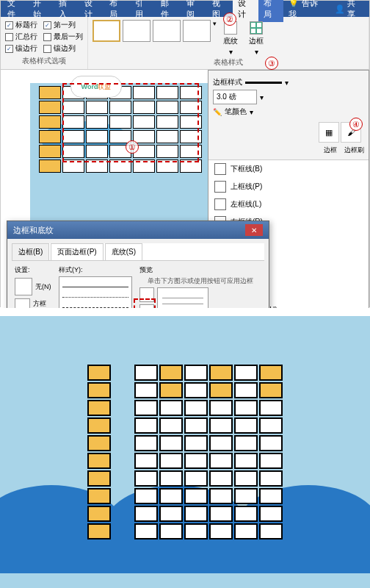 The image size is (370, 588). I want to click on table-style-options-group: ✓标题行 ✓第一列 汇总行 最后一列 ✓镶边行 镶边列 表格样式选项, so click(44, 43).